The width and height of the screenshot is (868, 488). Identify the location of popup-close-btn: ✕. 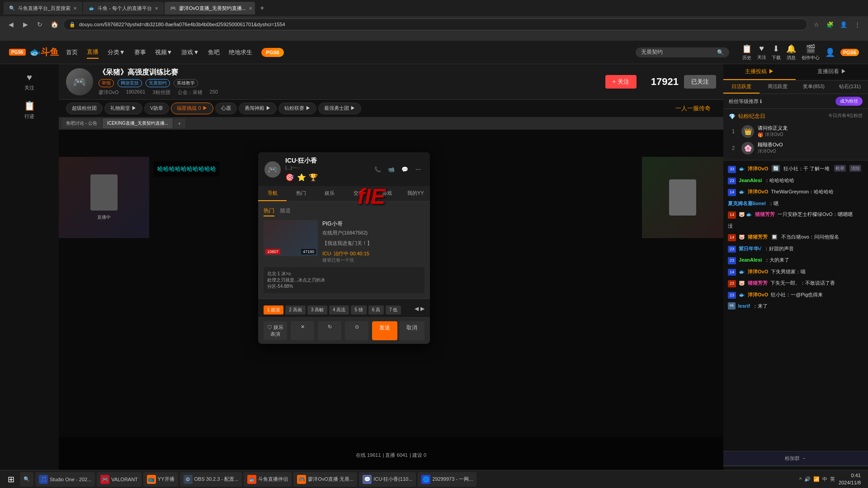
(302, 331).